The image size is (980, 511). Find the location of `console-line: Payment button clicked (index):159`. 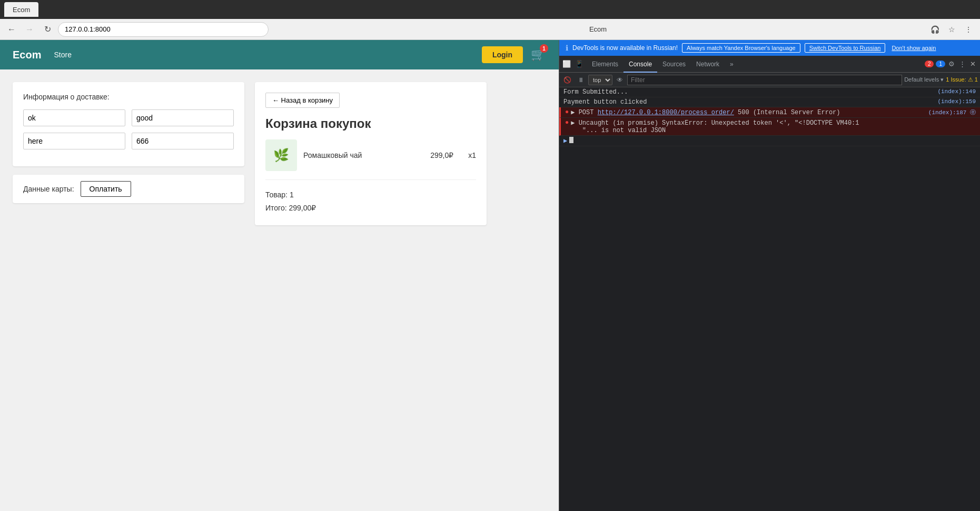

console-line: Payment button clicked (index):159 is located at coordinates (770, 102).